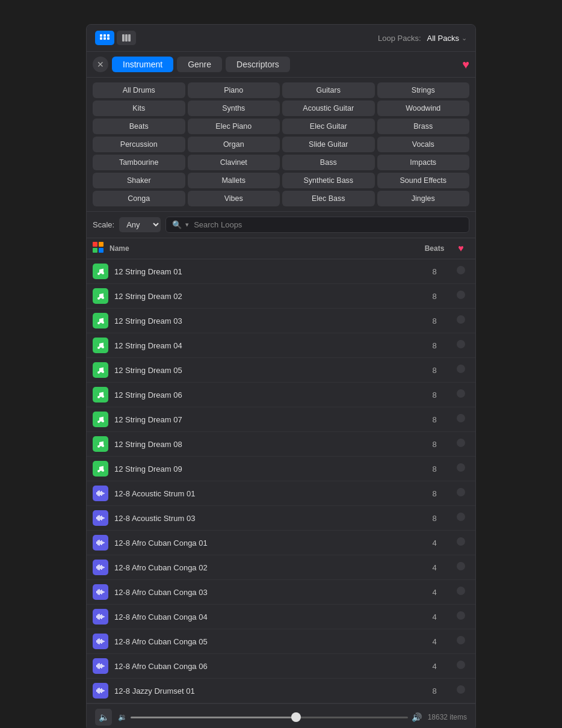 The image size is (562, 728). Describe the element at coordinates (234, 180) in the screenshot. I see `instrument-button: Mallets` at that location.